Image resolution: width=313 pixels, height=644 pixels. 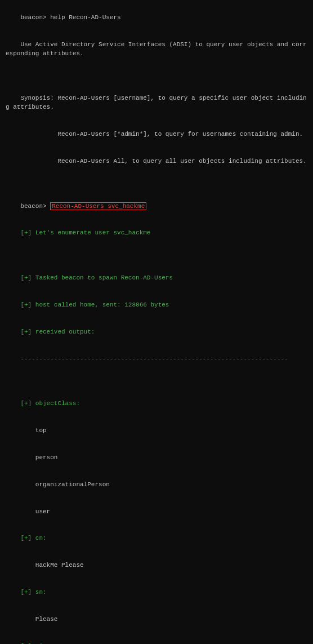 What do you see at coordinates (157, 103) in the screenshot?
I see `help-synopsis-label: Synopsis: Recon-AD-Users [username], to …` at bounding box center [157, 103].